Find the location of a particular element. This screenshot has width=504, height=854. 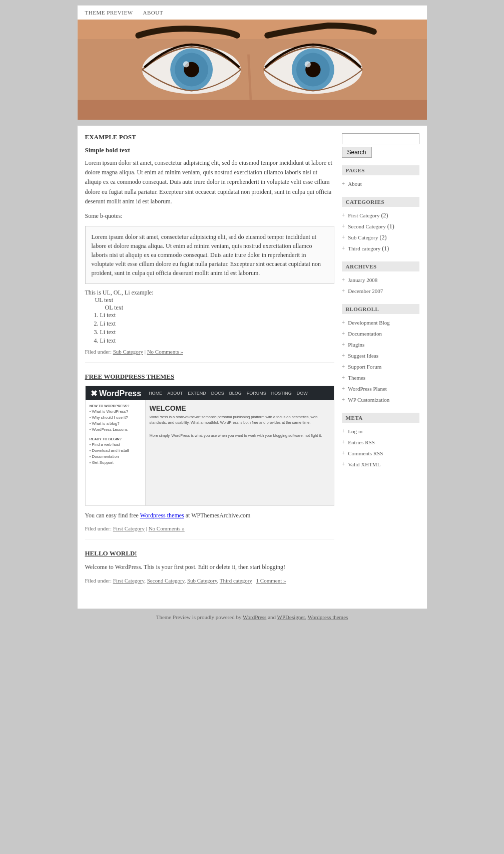

pages-title: PAGES is located at coordinates (380, 170).